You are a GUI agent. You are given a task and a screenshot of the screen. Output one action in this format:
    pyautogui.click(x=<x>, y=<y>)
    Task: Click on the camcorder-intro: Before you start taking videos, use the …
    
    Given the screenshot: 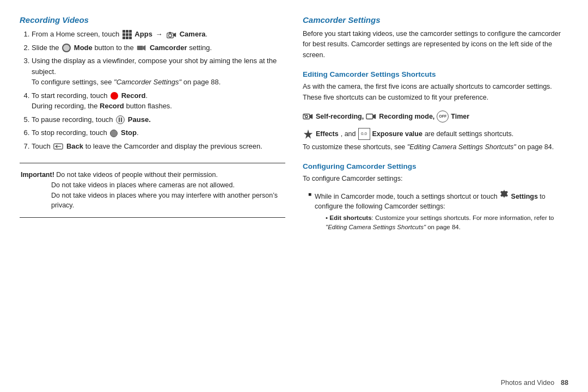 What is the action you would take?
    pyautogui.click(x=436, y=45)
    